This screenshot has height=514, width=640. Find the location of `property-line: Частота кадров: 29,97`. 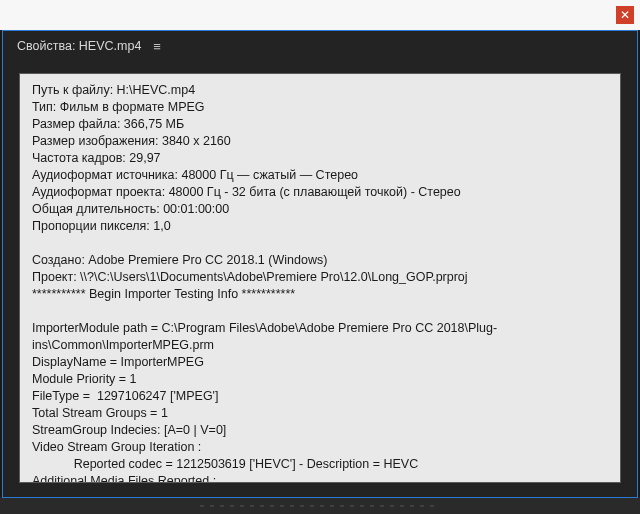

property-line: Частота кадров: 29,97 is located at coordinates (320, 158).